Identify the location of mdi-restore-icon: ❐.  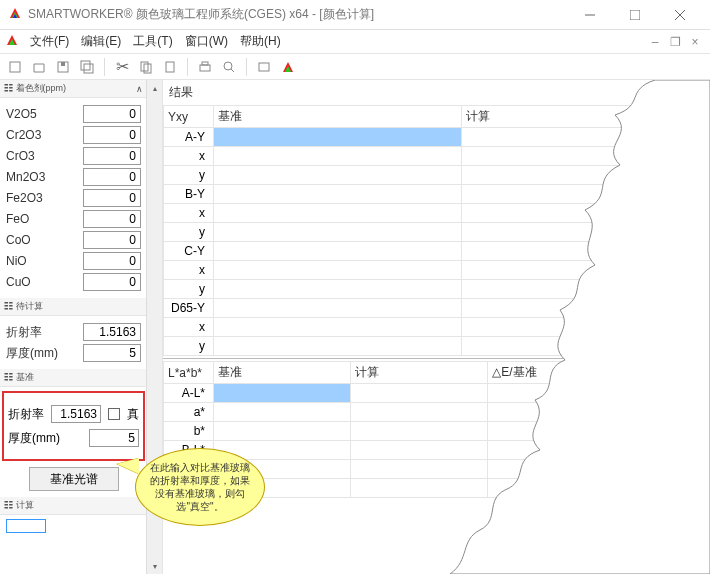
(675, 42).